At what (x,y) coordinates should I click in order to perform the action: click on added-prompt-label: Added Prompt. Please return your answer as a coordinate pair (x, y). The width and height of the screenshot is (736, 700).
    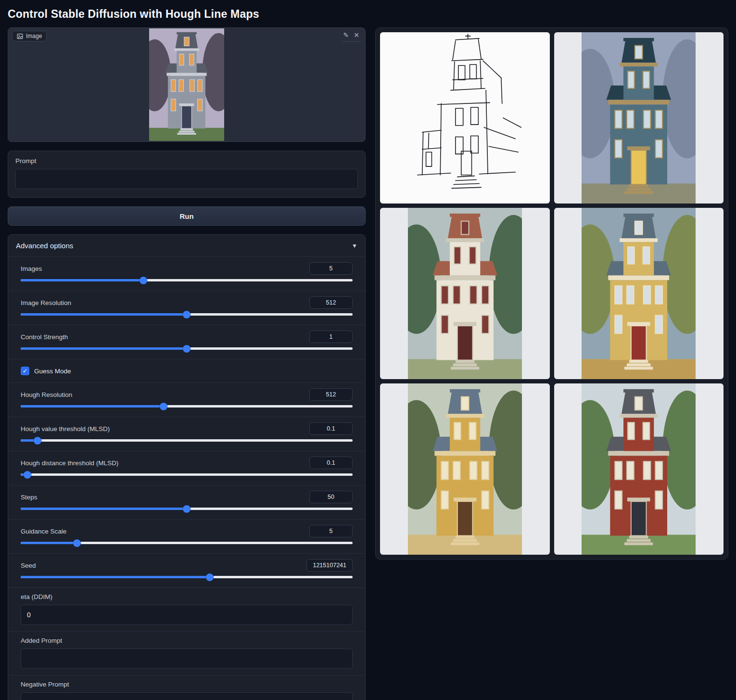
    Looking at the image, I should click on (187, 641).